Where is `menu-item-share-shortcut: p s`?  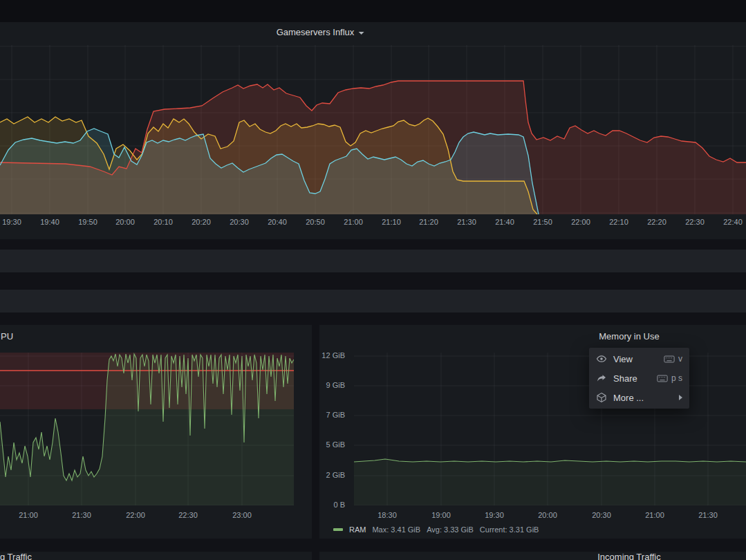
menu-item-share-shortcut: p s is located at coordinates (669, 378).